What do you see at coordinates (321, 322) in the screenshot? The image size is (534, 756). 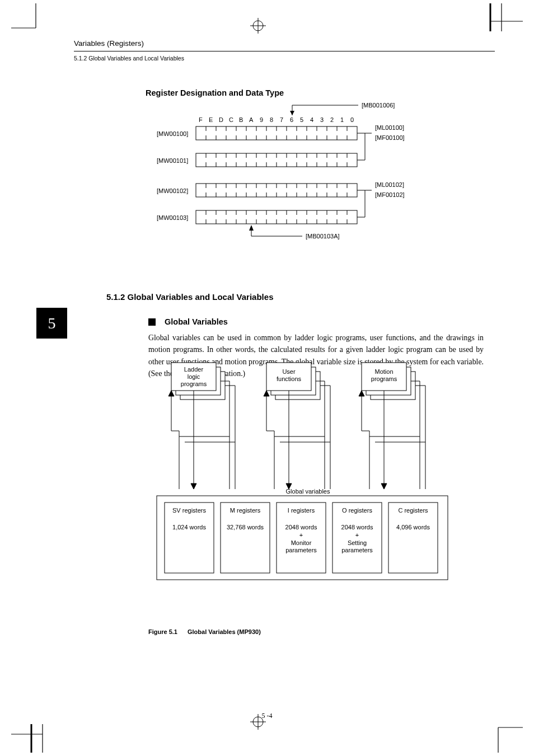 I see `h3-row: Global Variables` at bounding box center [321, 322].